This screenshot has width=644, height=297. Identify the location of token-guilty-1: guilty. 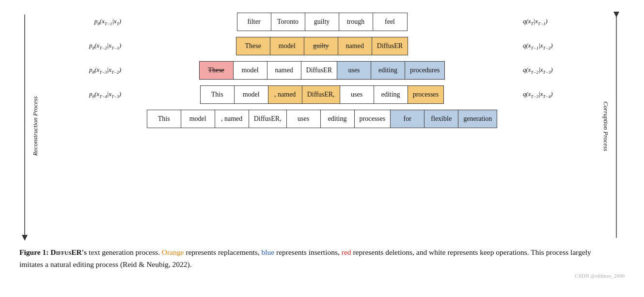
(321, 46).